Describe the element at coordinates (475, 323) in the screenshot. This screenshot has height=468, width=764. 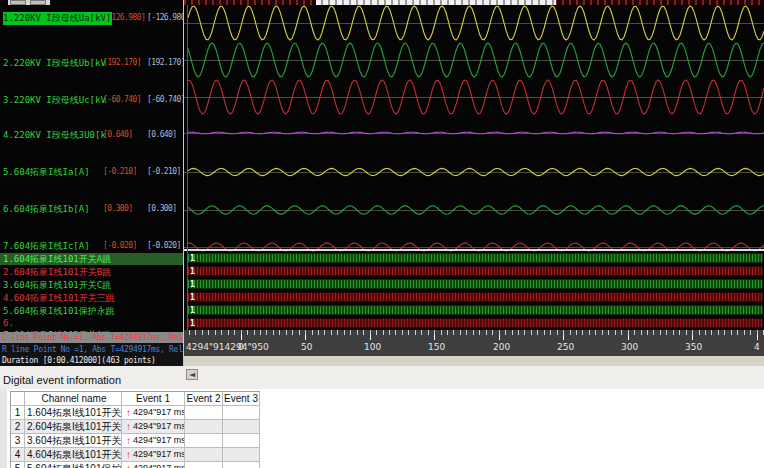
I see `digital-channel-bar-6: 1` at that location.